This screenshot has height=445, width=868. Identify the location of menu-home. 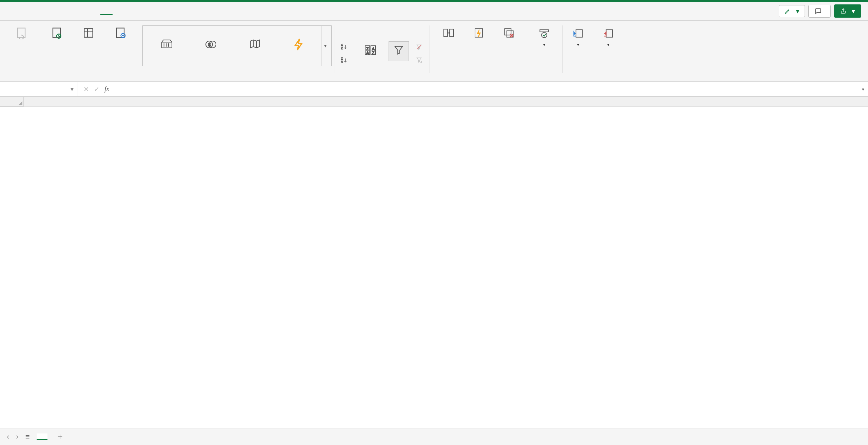
(28, 11).